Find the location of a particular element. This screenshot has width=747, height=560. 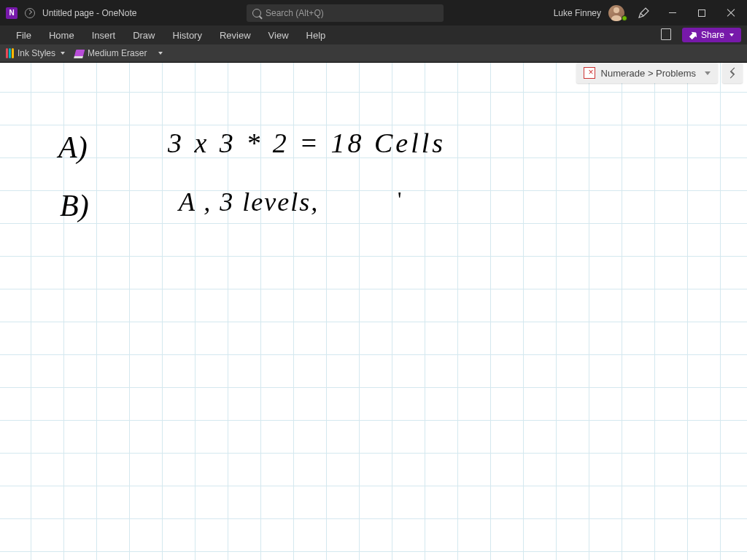

maximize-button is located at coordinates (702, 13).